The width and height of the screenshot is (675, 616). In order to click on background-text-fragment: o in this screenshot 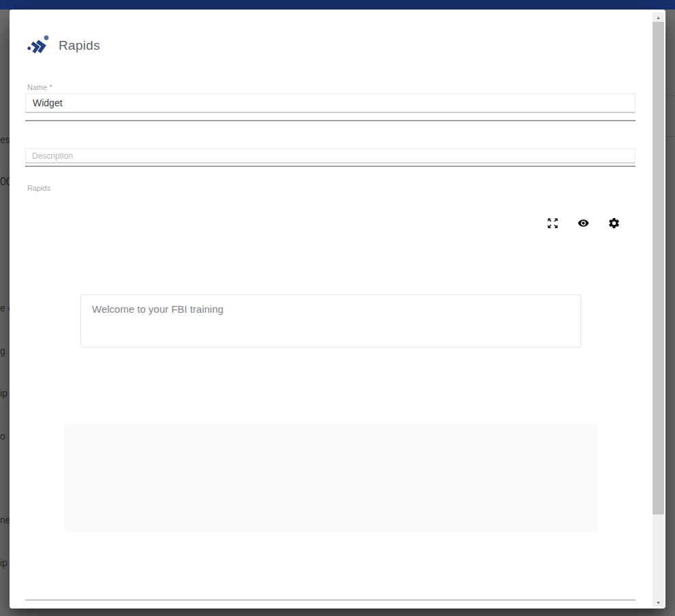, I will do `click(3, 436)`.